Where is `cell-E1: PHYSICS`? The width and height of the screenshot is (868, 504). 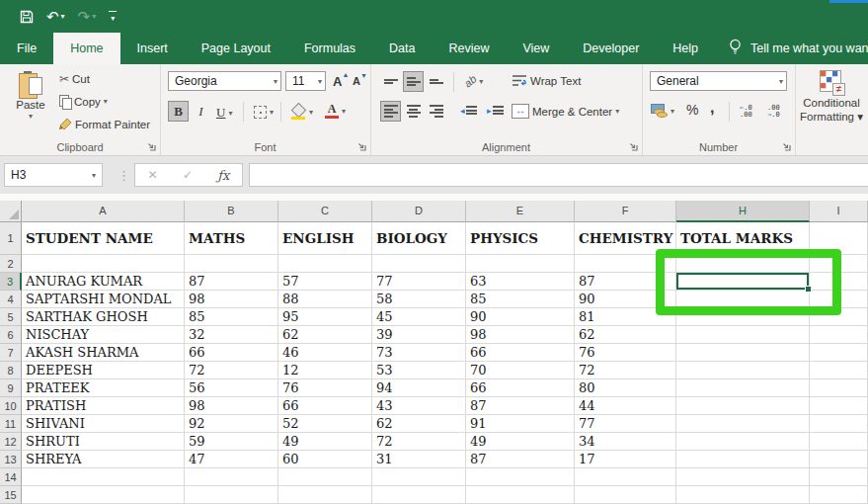 cell-E1: PHYSICS is located at coordinates (520, 239).